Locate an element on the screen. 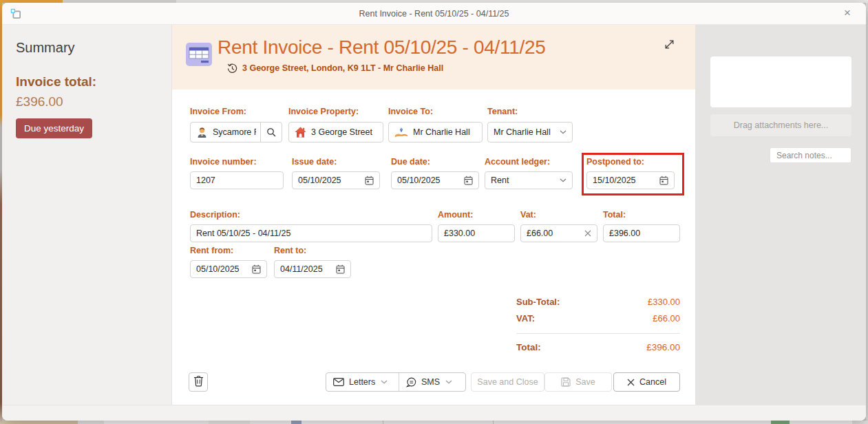 The width and height of the screenshot is (868, 424). search-icon is located at coordinates (271, 132).